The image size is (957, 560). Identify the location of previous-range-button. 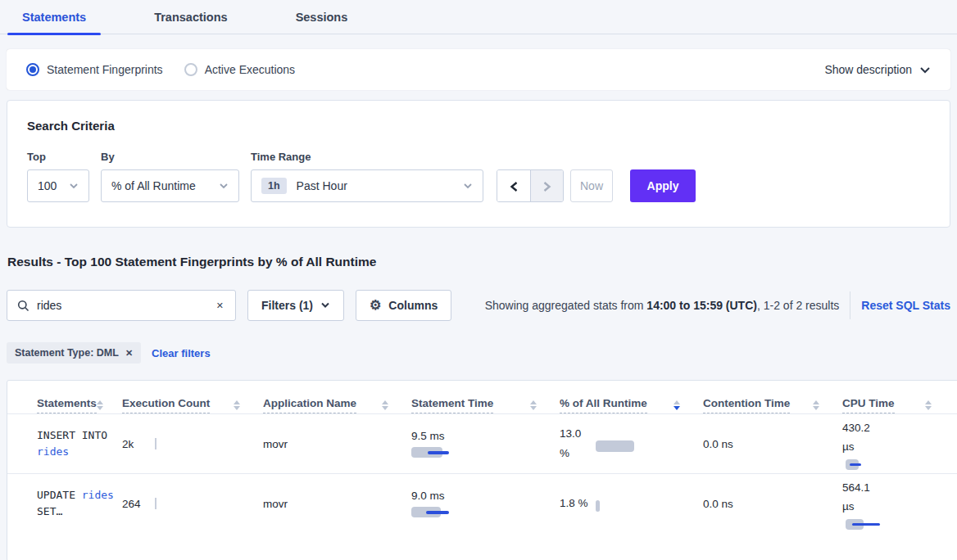
(514, 187).